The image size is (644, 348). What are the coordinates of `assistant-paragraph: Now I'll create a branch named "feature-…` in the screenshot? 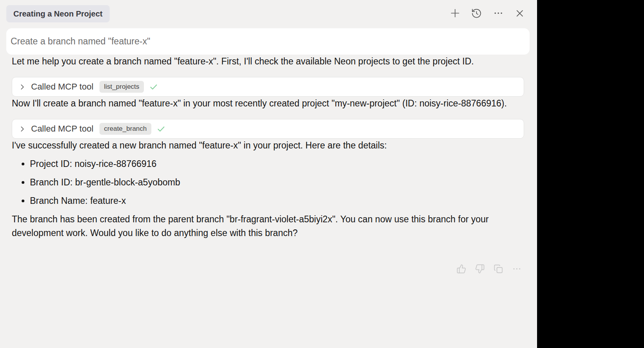 It's located at (270, 104).